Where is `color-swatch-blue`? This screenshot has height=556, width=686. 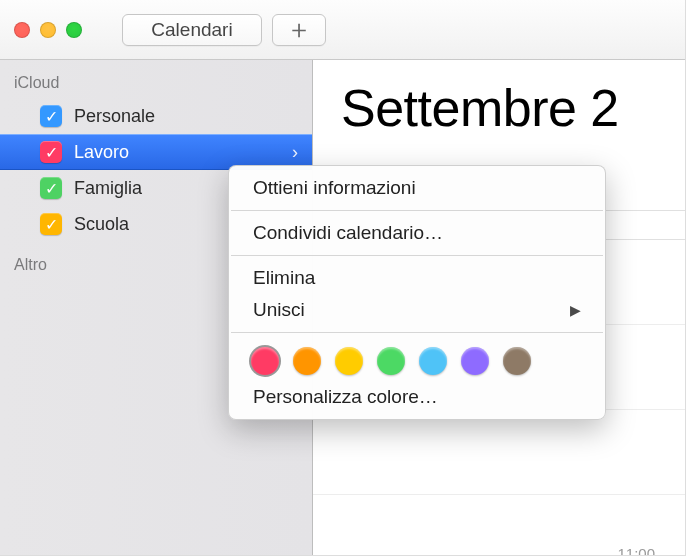 color-swatch-blue is located at coordinates (433, 361).